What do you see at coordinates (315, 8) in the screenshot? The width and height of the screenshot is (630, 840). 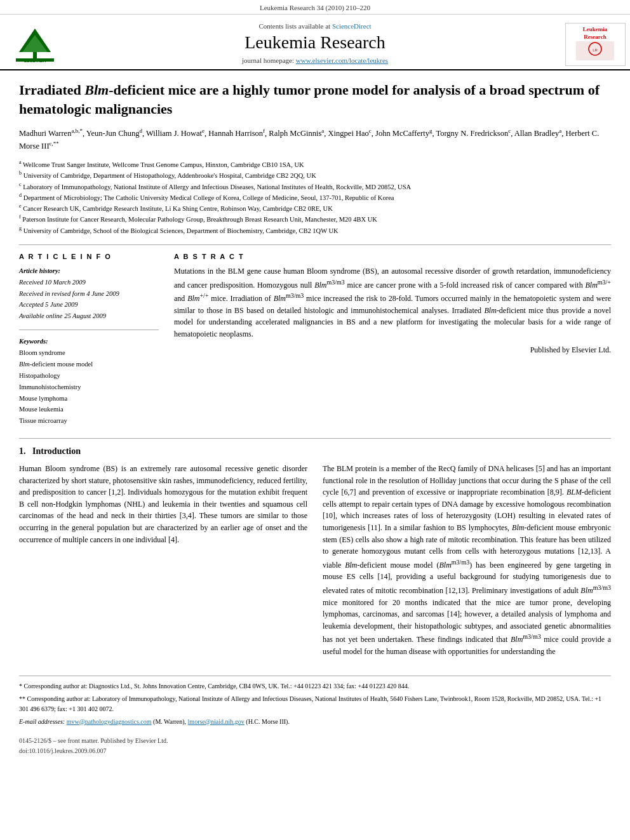 I see `citation-text: Leukemia Research 34 (2010) 210–220` at bounding box center [315, 8].